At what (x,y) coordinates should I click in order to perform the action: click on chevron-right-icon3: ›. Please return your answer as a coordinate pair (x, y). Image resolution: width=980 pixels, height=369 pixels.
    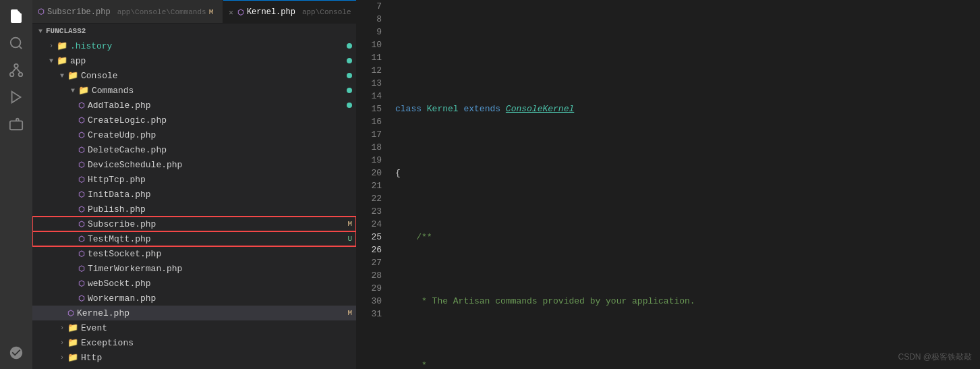
    Looking at the image, I should click on (62, 343).